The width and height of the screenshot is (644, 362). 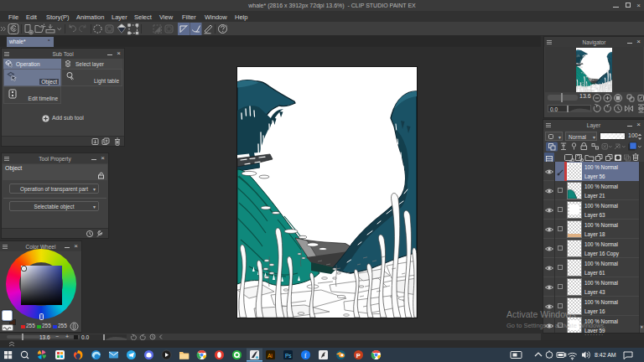 I want to click on svg-text: Ps, so click(x=288, y=355).